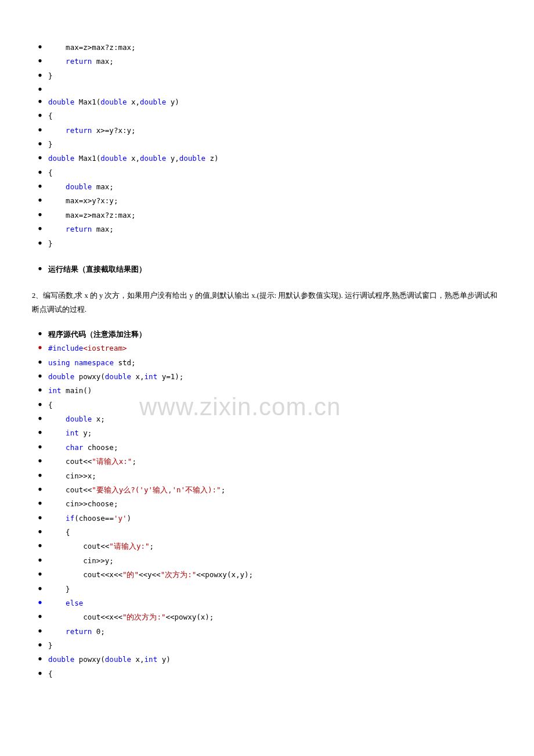 The width and height of the screenshot is (534, 756). I want to click on code-line: ● double x;, so click(267, 419).